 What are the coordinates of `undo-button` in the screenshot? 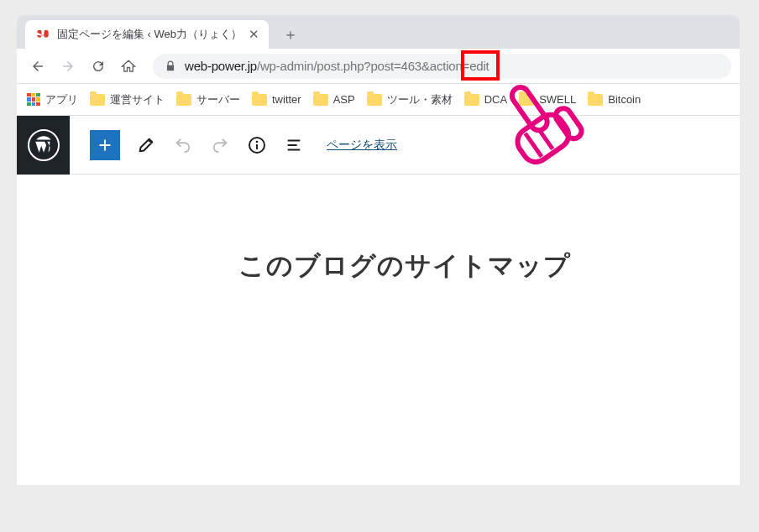 It's located at (183, 145).